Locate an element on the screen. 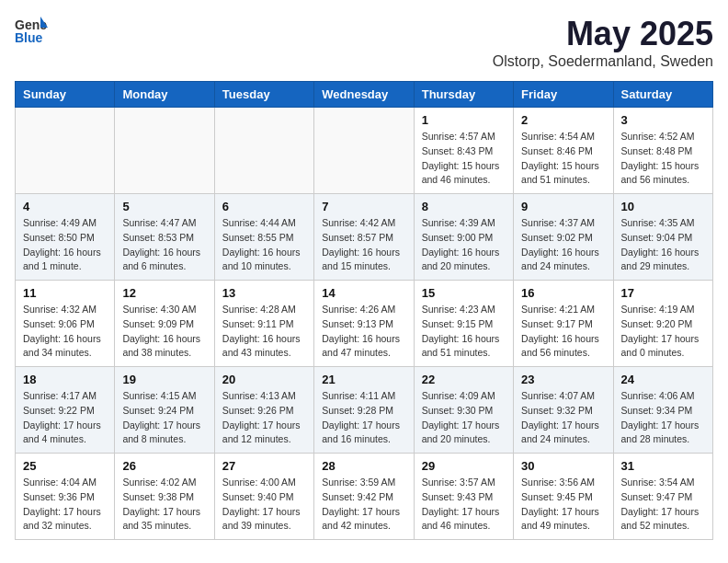 Image resolution: width=728 pixels, height=563 pixels. month-title: May 2025 is located at coordinates (603, 34).